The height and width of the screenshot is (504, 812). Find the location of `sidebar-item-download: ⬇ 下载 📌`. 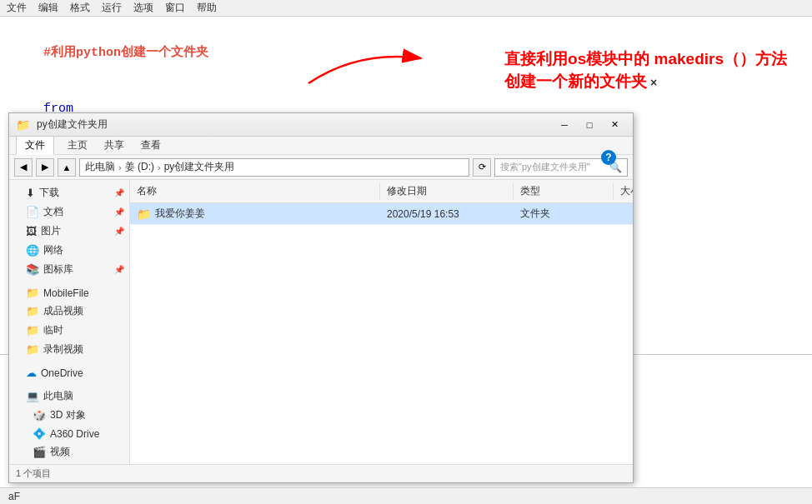

sidebar-item-download: ⬇ 下载 📌 is located at coordinates (69, 193).